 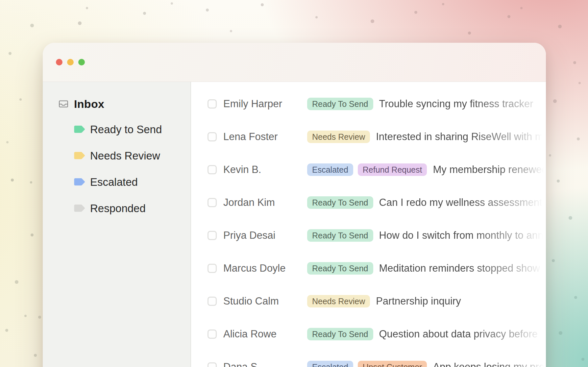 I want to click on email-subject: Partnership inquiry, so click(x=461, y=301).